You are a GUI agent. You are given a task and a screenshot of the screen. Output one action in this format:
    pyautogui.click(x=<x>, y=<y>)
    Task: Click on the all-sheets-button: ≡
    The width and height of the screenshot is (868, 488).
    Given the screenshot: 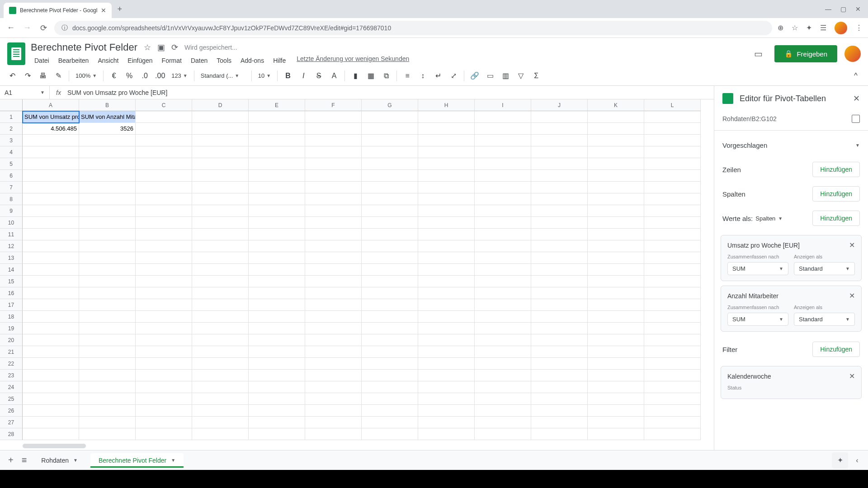 What is the action you would take?
    pyautogui.click(x=24, y=460)
    